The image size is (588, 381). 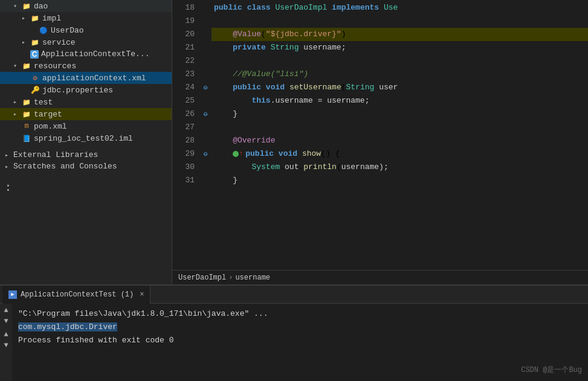 What do you see at coordinates (6, 335) in the screenshot?
I see `scroll-up2-arrow: ▲` at bounding box center [6, 335].